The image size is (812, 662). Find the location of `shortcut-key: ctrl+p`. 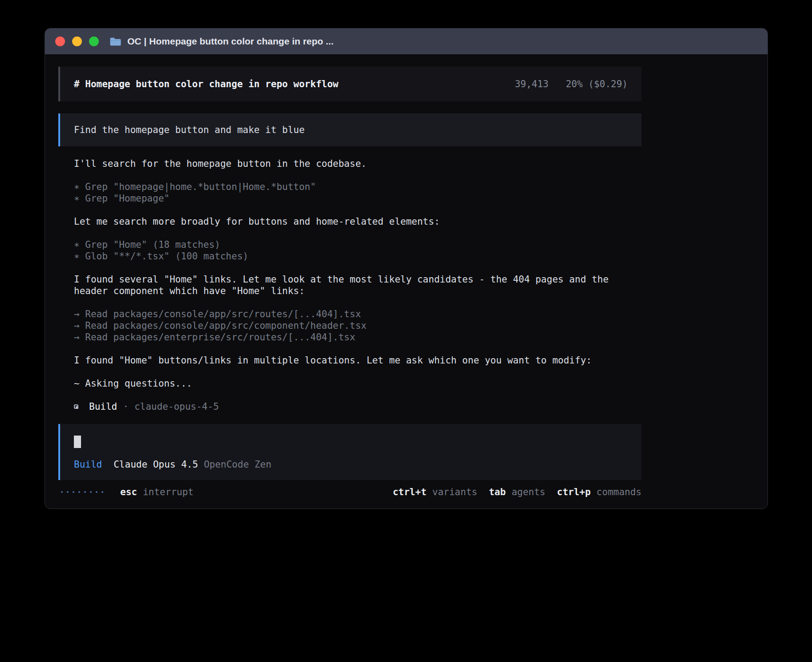

shortcut-key: ctrl+p is located at coordinates (574, 492).